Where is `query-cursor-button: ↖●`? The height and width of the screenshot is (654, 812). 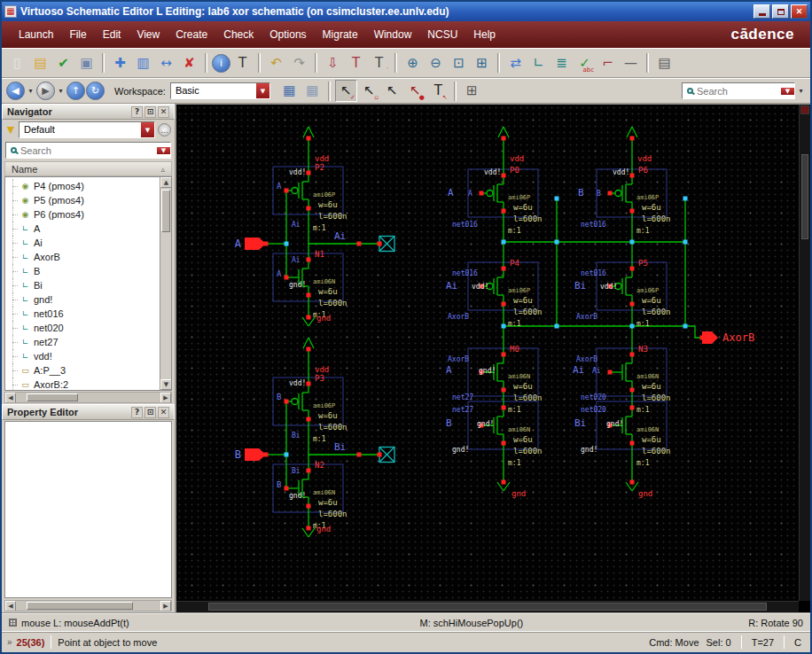
query-cursor-button: ↖● is located at coordinates (415, 90).